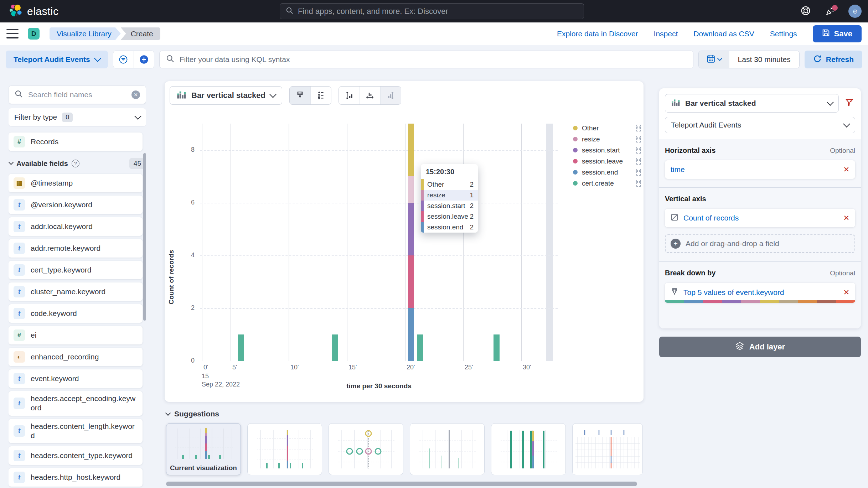 The image size is (868, 488). What do you see at coordinates (760, 170) in the screenshot?
I see `horizontal-axis-dimension: time ✕` at bounding box center [760, 170].